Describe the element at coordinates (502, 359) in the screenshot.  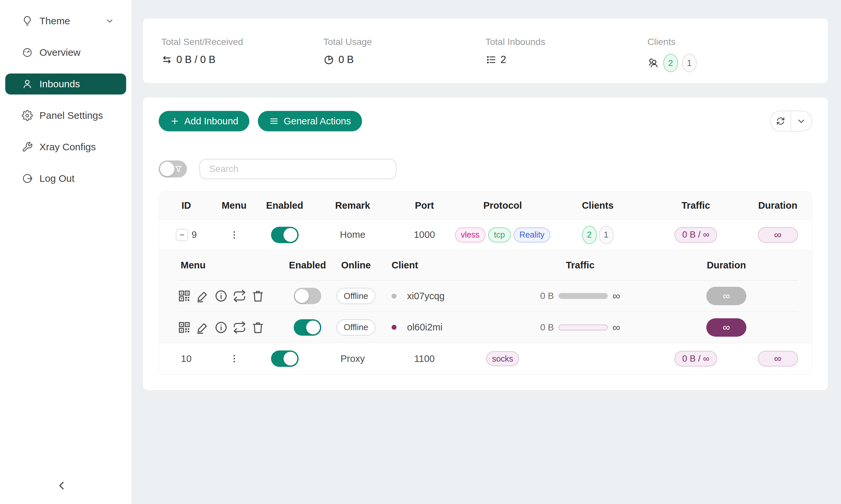
I see `protocol-badge: socks` at that location.